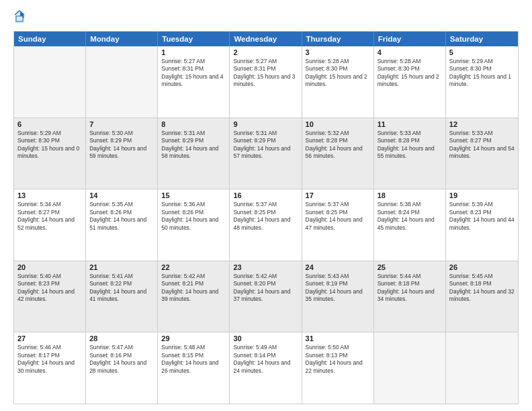  Describe the element at coordinates (50, 288) in the screenshot. I see `day-detail: Sunrise: 5:40 AM Sunset: 8:23 PM Dayligh…` at that location.